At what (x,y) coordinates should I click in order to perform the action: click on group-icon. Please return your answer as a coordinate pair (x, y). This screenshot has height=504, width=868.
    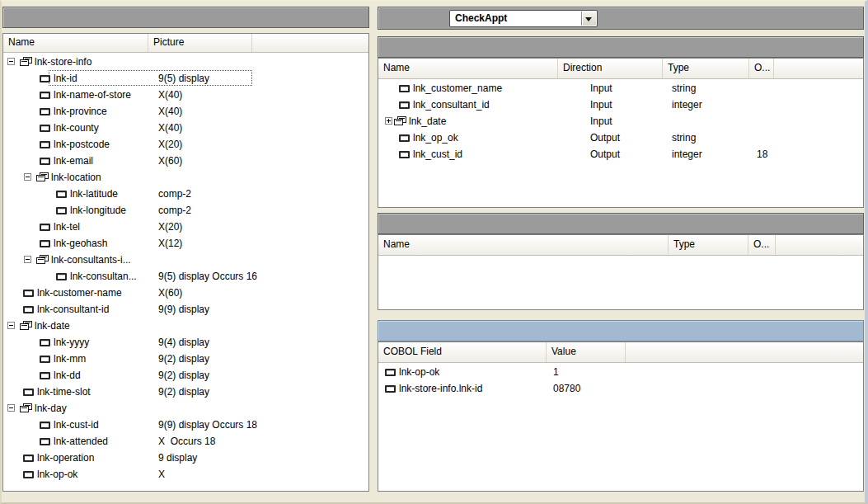
    Looking at the image, I should click on (401, 122).